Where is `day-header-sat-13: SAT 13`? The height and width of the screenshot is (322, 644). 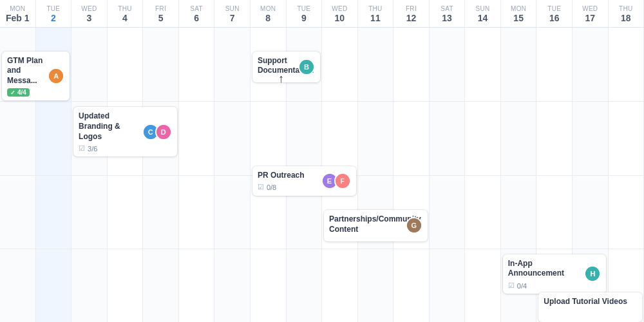
day-header-sat-13: SAT 13 is located at coordinates (448, 14).